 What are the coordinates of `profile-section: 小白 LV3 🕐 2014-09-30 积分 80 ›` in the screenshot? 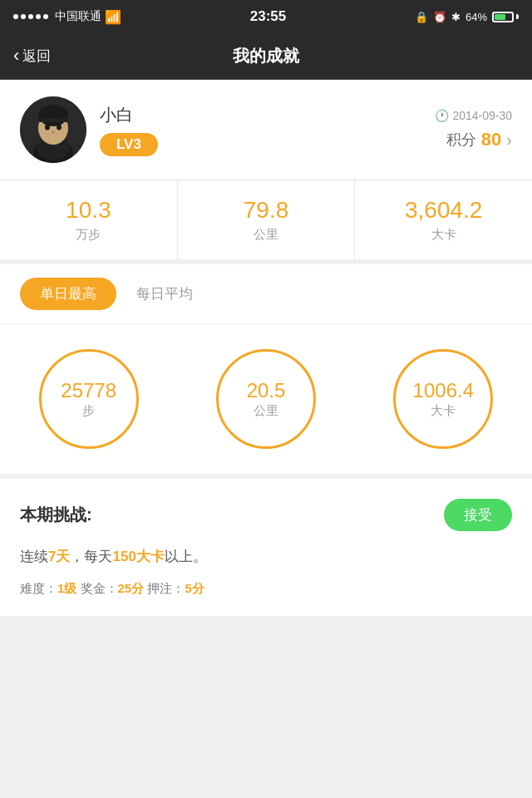 It's located at (266, 130).